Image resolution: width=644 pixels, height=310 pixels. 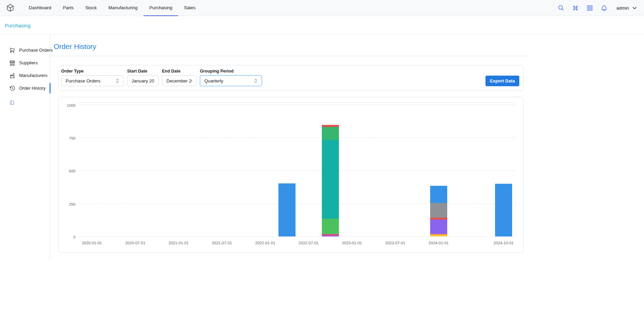 What do you see at coordinates (161, 8) in the screenshot?
I see `tab-purchasing: Purchasing` at bounding box center [161, 8].